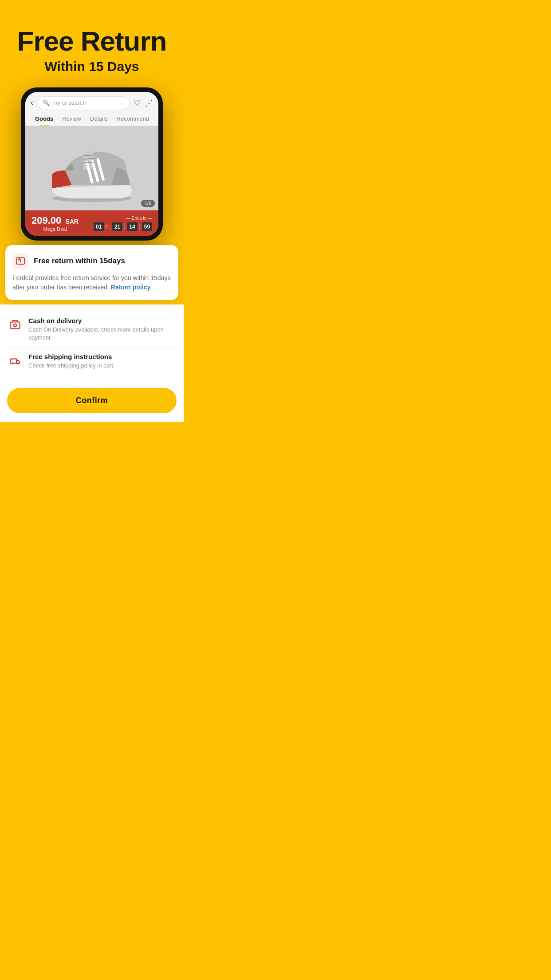 The image size is (551, 980). What do you see at coordinates (92, 164) in the screenshot?
I see `phone-screen: ‹ 🔍 Try to search ♡ ⋰ Goods` at bounding box center [92, 164].